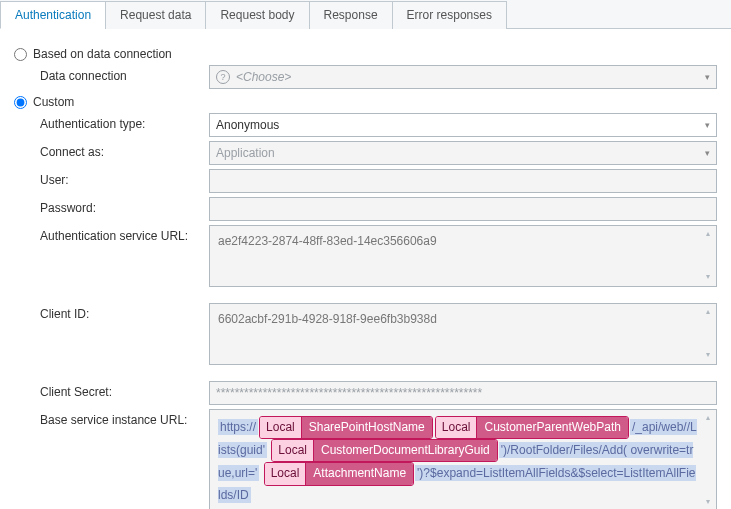 The height and width of the screenshot is (509, 731). What do you see at coordinates (463, 153) in the screenshot?
I see `select-connect-as: Application ▾` at bounding box center [463, 153].